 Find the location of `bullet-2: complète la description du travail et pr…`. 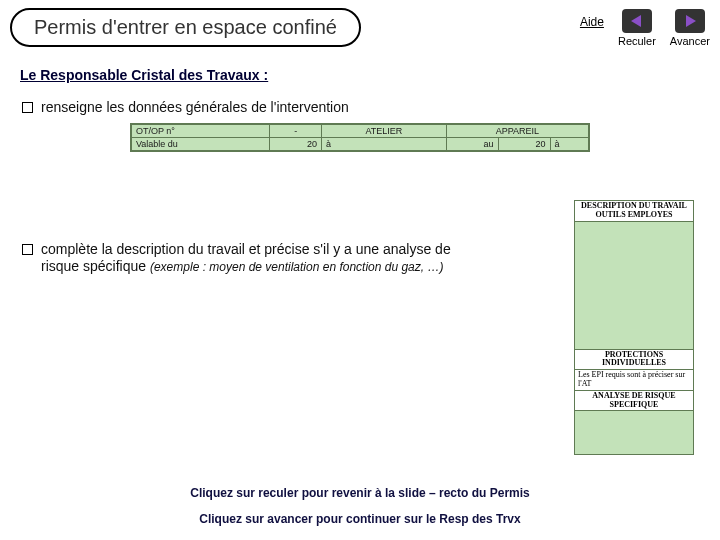

bullet-2: complète la description du travail et pr… is located at coordinates (237, 258).